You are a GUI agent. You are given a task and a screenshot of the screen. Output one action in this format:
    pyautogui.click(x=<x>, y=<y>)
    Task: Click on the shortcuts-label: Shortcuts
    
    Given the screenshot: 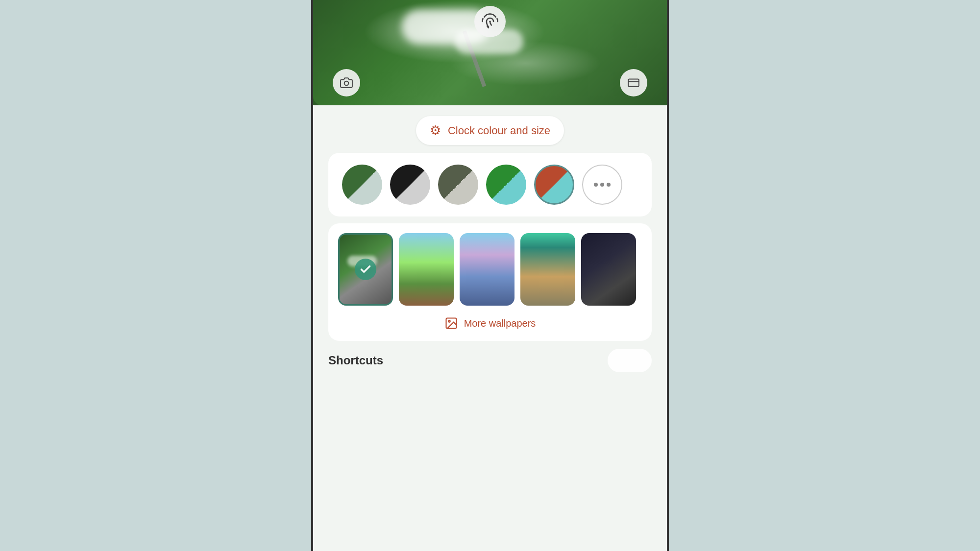 What is the action you would take?
    pyautogui.click(x=356, y=360)
    